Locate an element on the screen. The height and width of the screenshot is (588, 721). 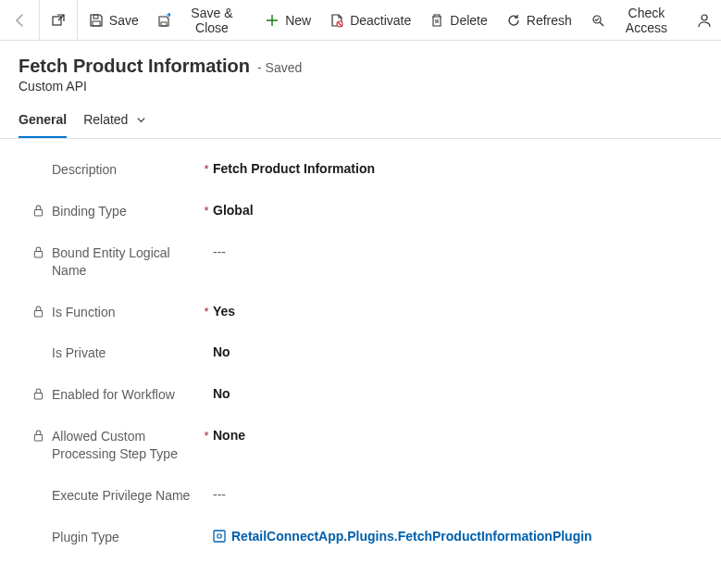
is-function-label: Is Function is located at coordinates (83, 313).